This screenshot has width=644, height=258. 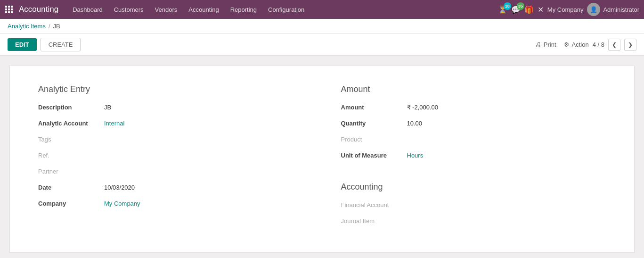 What do you see at coordinates (507, 6) in the screenshot?
I see `clock-count: 18` at bounding box center [507, 6].